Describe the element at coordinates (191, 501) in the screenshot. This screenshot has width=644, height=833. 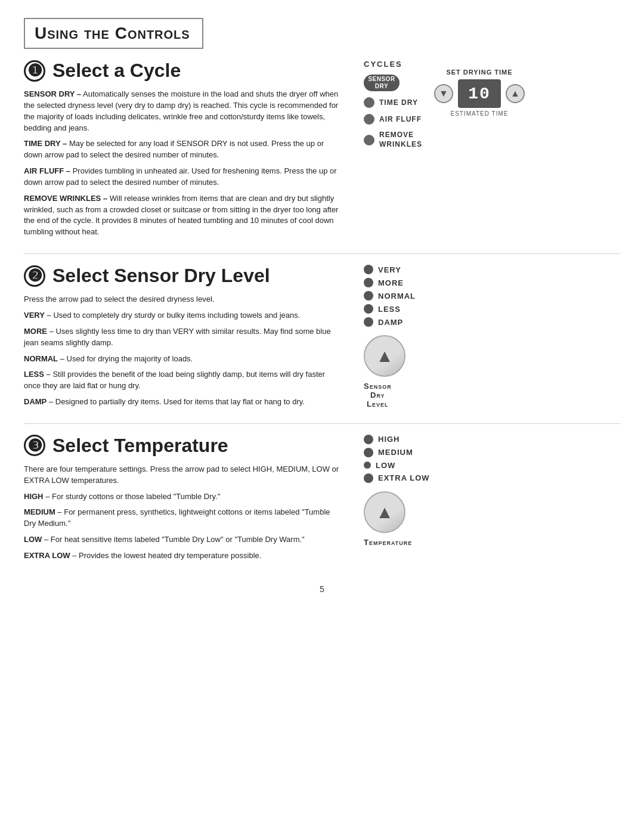
I see `step3-left: ❸ Select Temperature There are four temp…` at that location.